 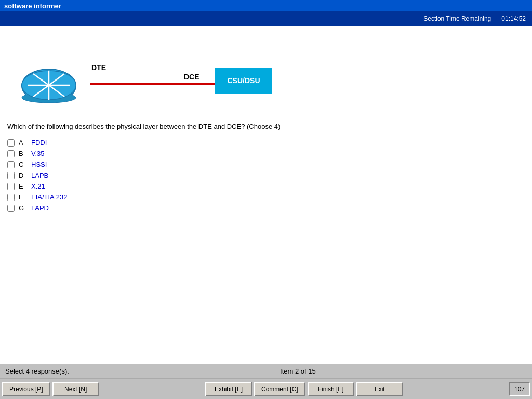 I want to click on answer-option-g: GLAPD, so click(x=266, y=208).